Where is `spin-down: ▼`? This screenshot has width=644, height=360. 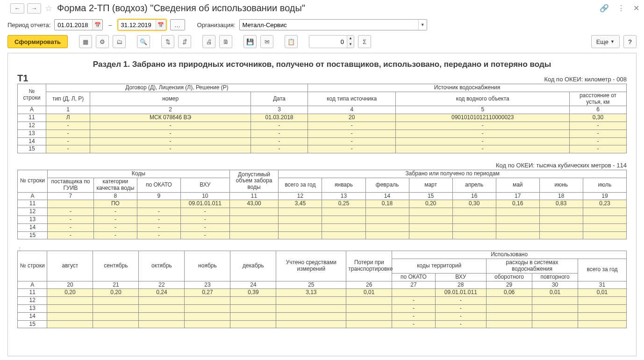
spin-down: ▼ is located at coordinates (351, 45).